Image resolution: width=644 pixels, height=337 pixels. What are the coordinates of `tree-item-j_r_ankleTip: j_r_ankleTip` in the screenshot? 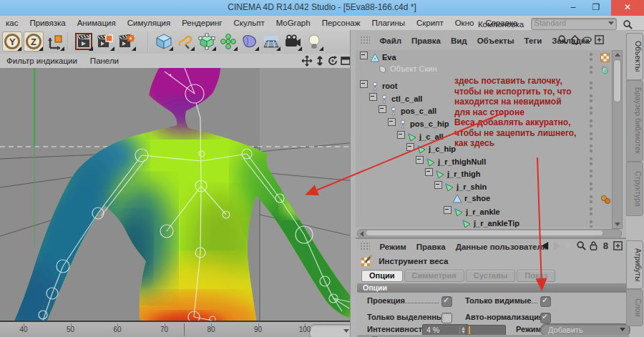 It's located at (487, 223).